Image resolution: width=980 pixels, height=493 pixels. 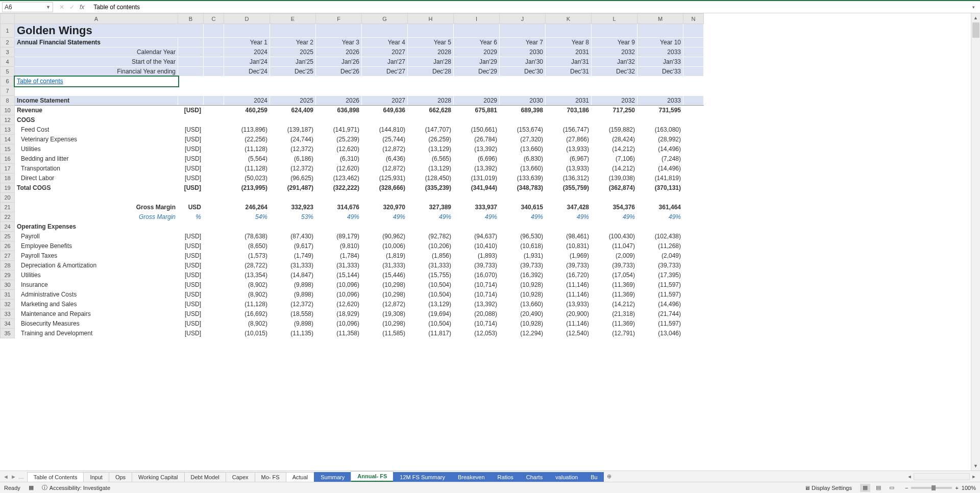 What do you see at coordinates (385, 324) in the screenshot?
I see `cell: (10,298)` at bounding box center [385, 324].